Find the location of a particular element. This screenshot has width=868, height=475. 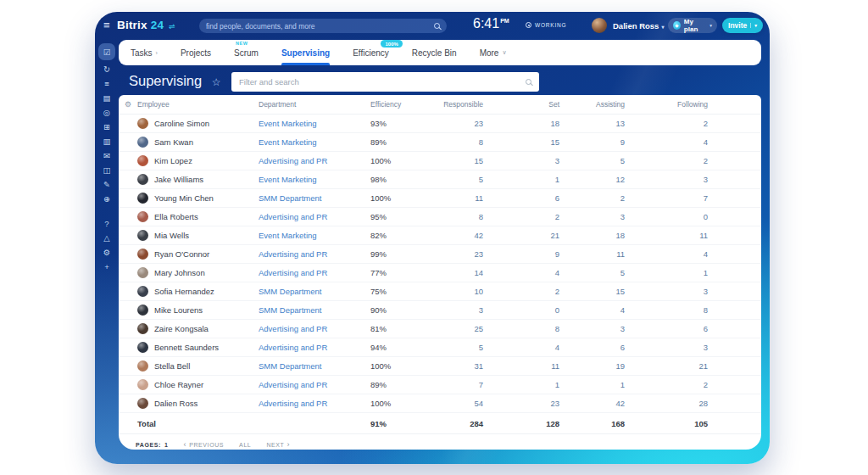

following-count: 0 is located at coordinates (666, 217).